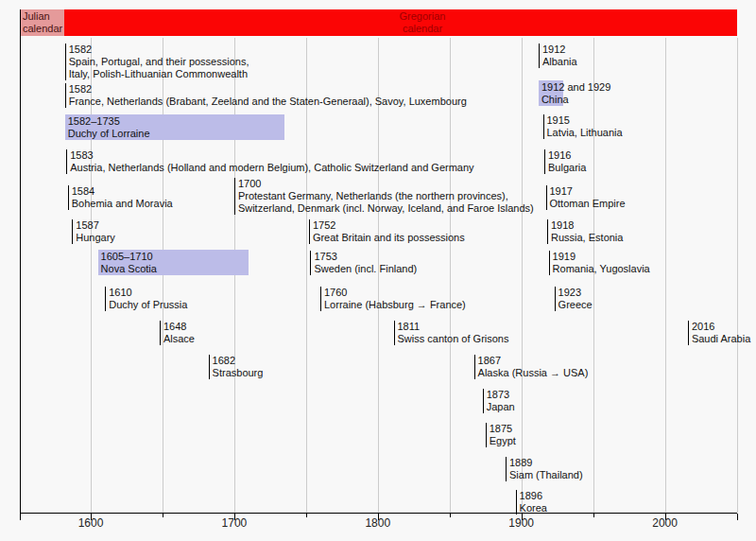 Image resolution: width=756 pixels, height=541 pixels. I want to click on entry-name: Greece, so click(576, 305).